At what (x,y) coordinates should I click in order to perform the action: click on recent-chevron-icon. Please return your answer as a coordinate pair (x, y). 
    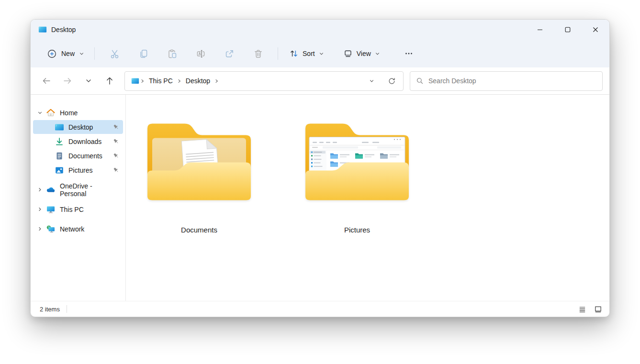
    Looking at the image, I should click on (89, 81).